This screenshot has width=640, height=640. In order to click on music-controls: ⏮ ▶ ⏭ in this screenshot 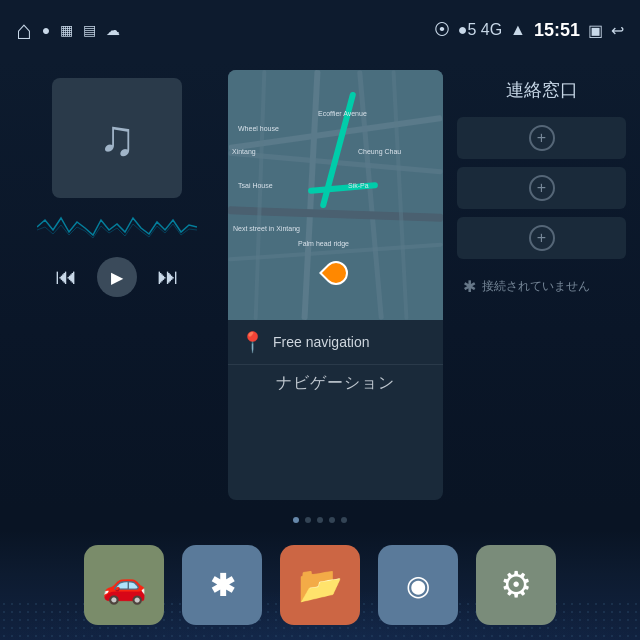, I will do `click(117, 277)`.